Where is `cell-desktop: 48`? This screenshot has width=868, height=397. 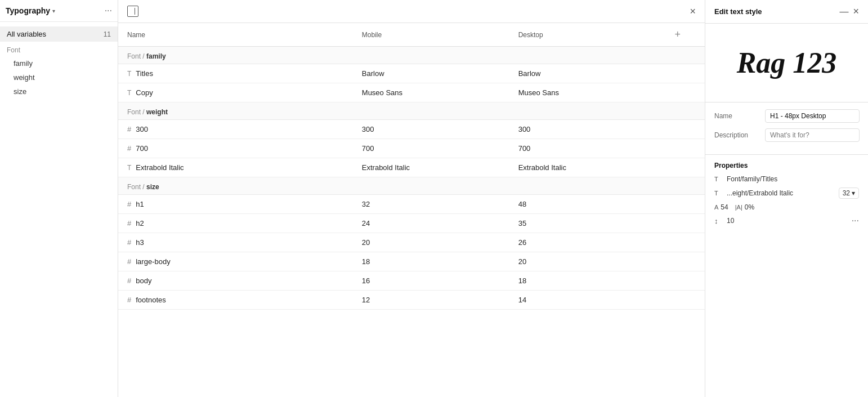
cell-desktop: 48 is located at coordinates (588, 204).